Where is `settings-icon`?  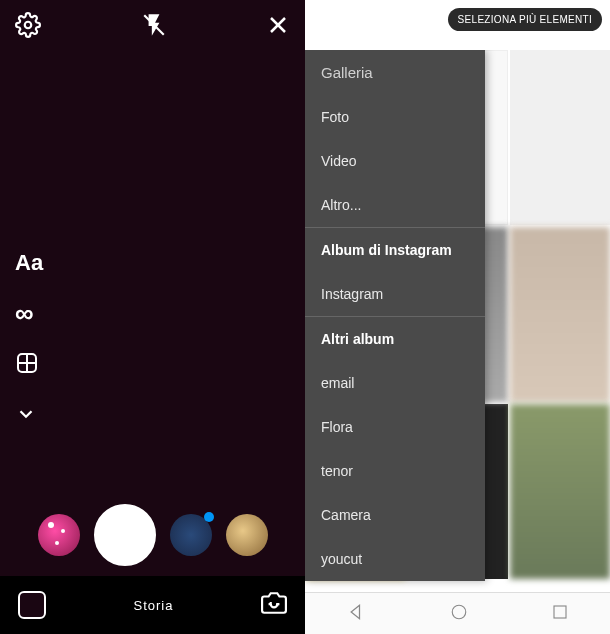 settings-icon is located at coordinates (28, 25).